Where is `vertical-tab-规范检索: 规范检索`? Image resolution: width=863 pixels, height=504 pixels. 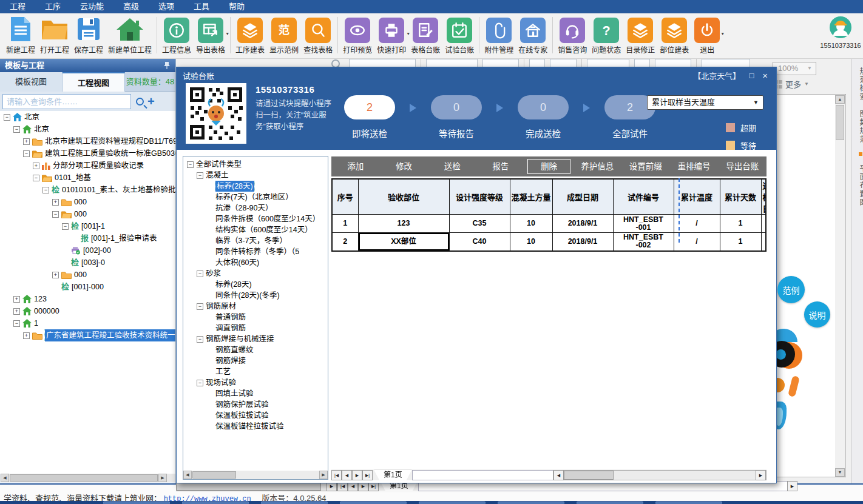 vertical-tab-规范检索: 规范检索 is located at coordinates (861, 84).